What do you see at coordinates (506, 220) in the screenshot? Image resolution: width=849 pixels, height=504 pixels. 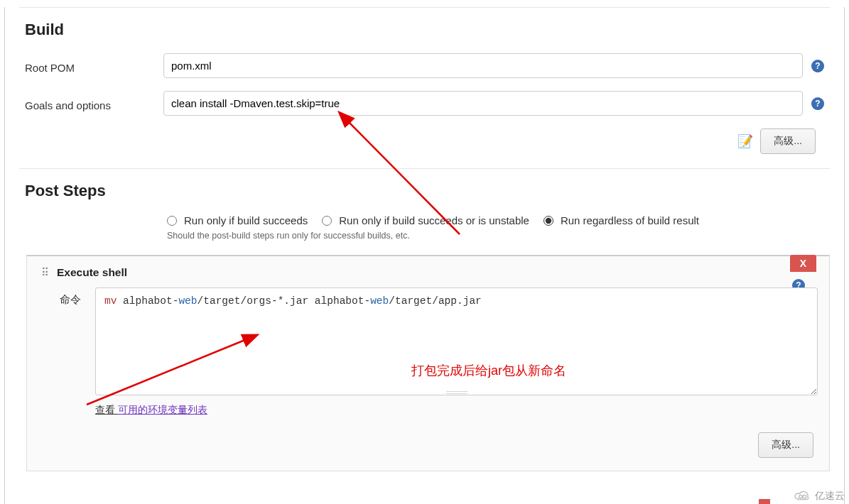 I see `post-steps-radio-group: Run only if build succeeds Run only if b…` at bounding box center [506, 220].